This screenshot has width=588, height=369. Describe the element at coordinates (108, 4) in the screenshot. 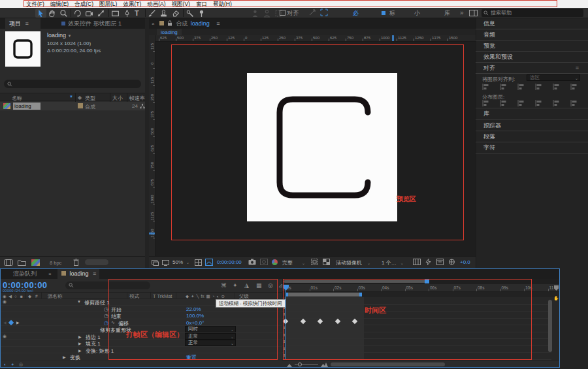

I see `menu-item: 图层(L)` at that location.